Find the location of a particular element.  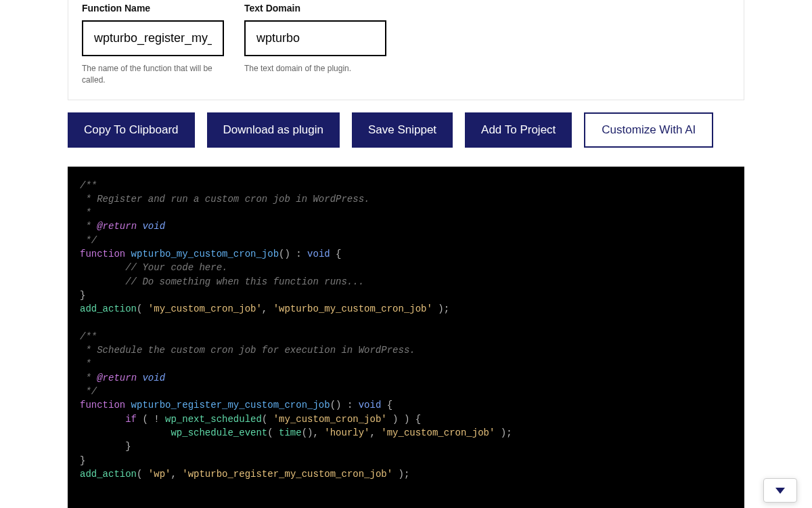

save-snippet-button: Save Snippet is located at coordinates (402, 130).